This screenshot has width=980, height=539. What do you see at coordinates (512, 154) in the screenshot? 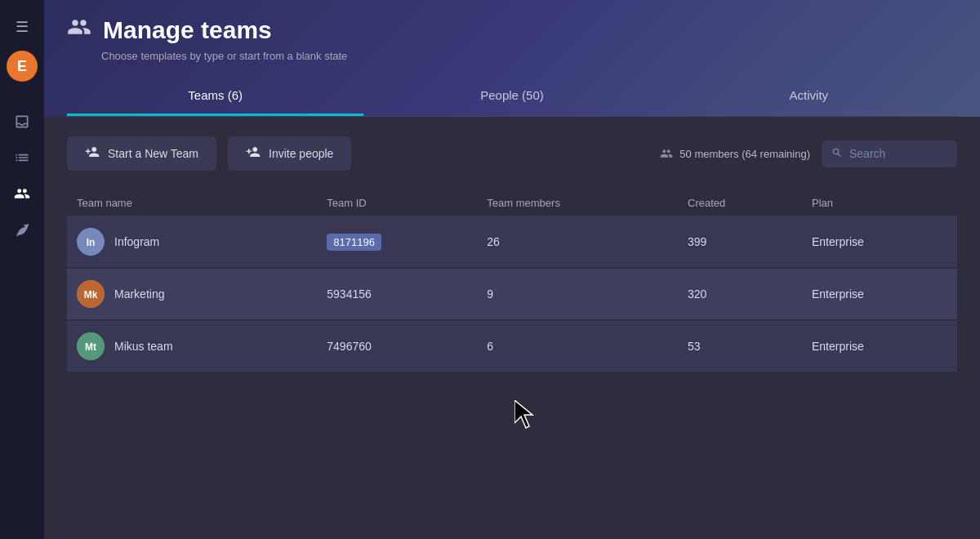
I see `action-bar: Start a New Team Invite people 50 member…` at bounding box center [512, 154].